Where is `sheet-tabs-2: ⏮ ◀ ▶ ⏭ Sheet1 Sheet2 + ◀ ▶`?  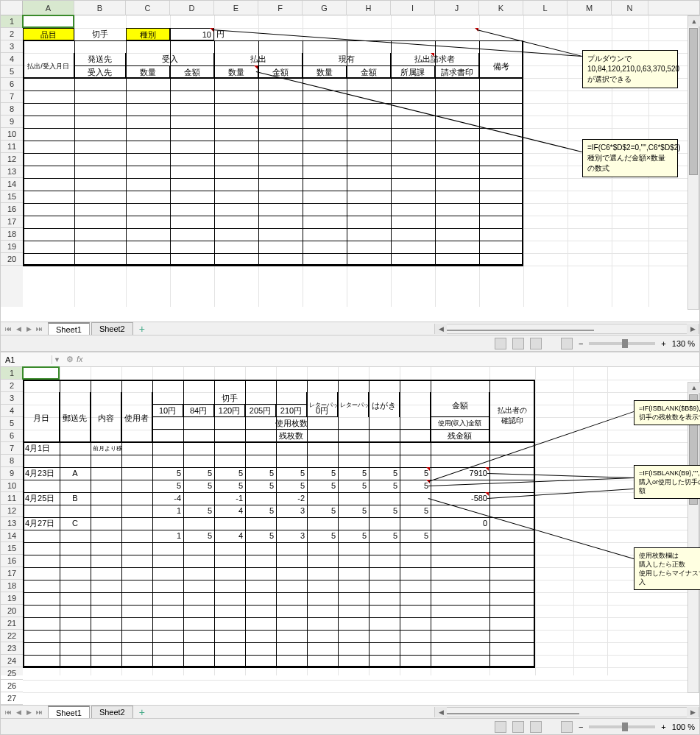
sheet-tabs-2: ⏮ ◀ ▶ ⏭ Sheet1 Sheet2 + ◀ ▶ is located at coordinates (350, 711).